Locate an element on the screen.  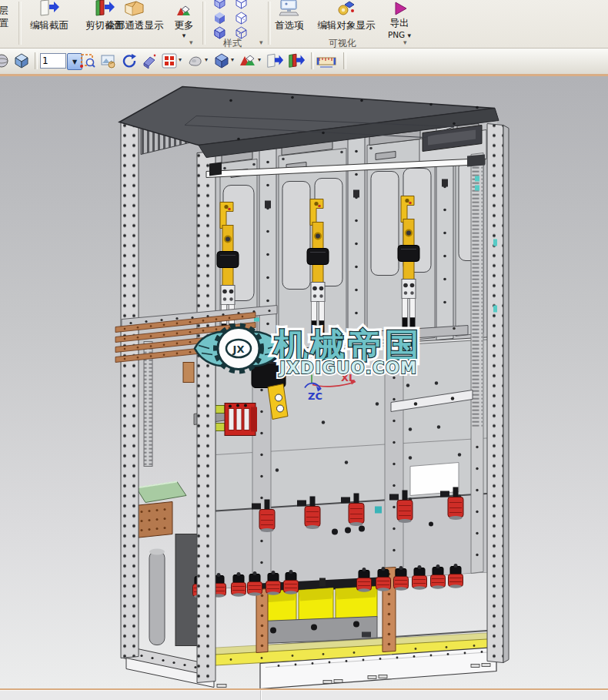
more-button: 更多 ▾ is located at coordinates (184, 23).